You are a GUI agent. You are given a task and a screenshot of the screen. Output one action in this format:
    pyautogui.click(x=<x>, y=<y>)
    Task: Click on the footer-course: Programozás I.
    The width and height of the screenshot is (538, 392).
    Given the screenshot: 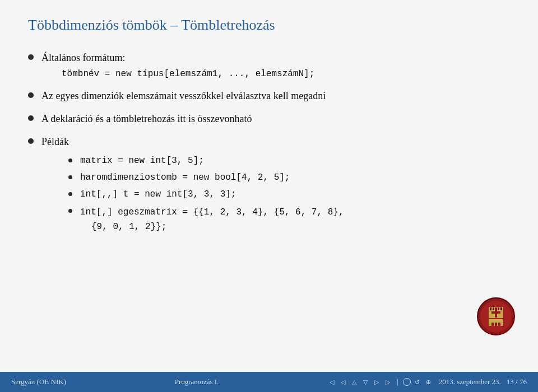 What is the action you would take?
    pyautogui.click(x=197, y=382)
    